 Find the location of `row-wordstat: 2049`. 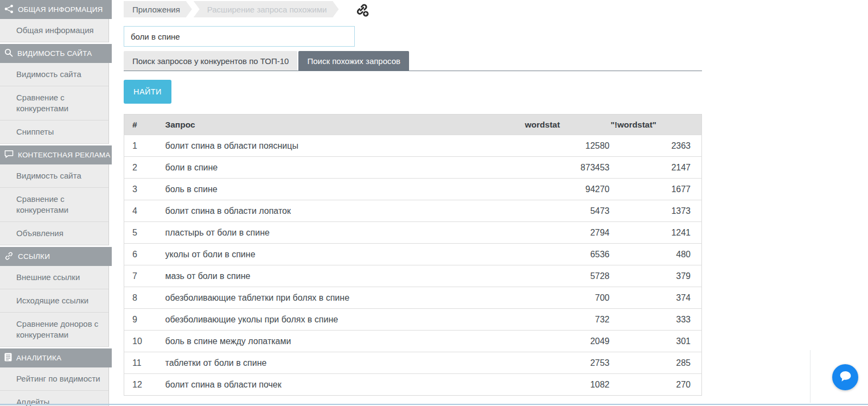

row-wordstat: 2049 is located at coordinates (568, 341).